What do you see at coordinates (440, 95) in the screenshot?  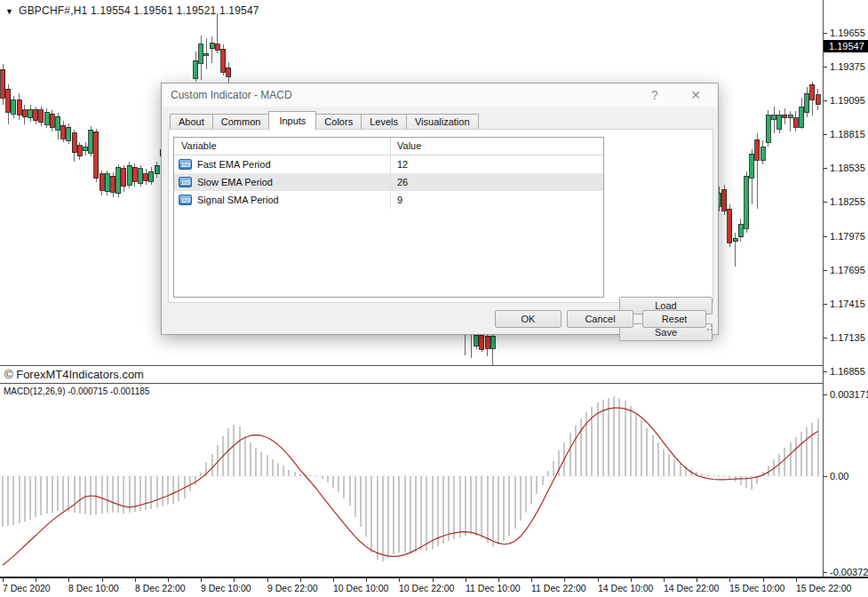 I see `dialog-titlebar: Custom Indicator - MACD ? ✕` at bounding box center [440, 95].